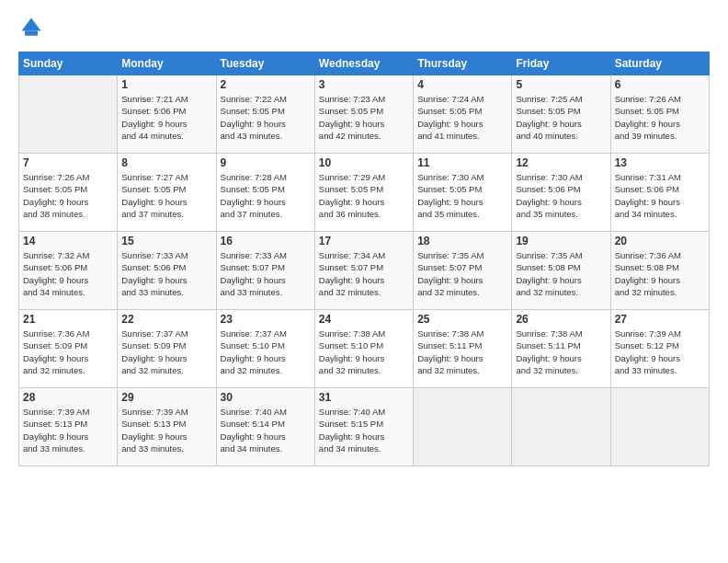 This screenshot has height=563, width=728. Describe the element at coordinates (364, 270) in the screenshot. I see `calendar-week: 14Sunrise: 7:32 AM Sunset: 5:06 PM Dayli…` at that location.